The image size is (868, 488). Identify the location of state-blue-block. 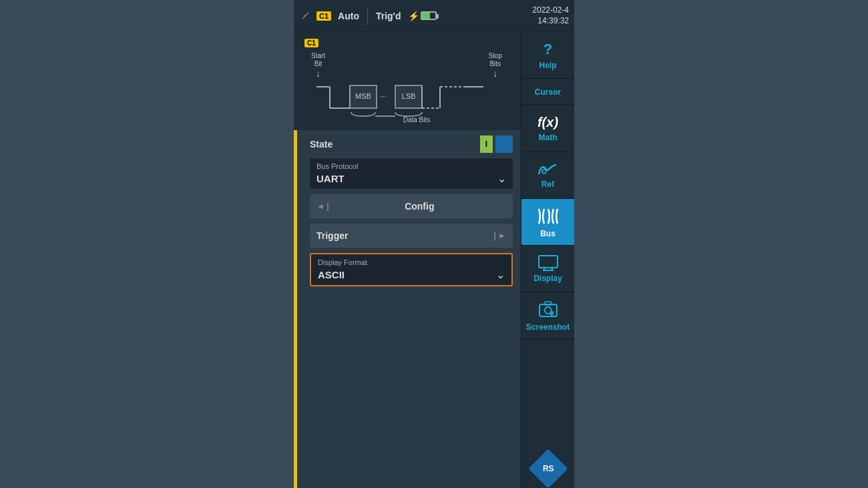
(504, 144).